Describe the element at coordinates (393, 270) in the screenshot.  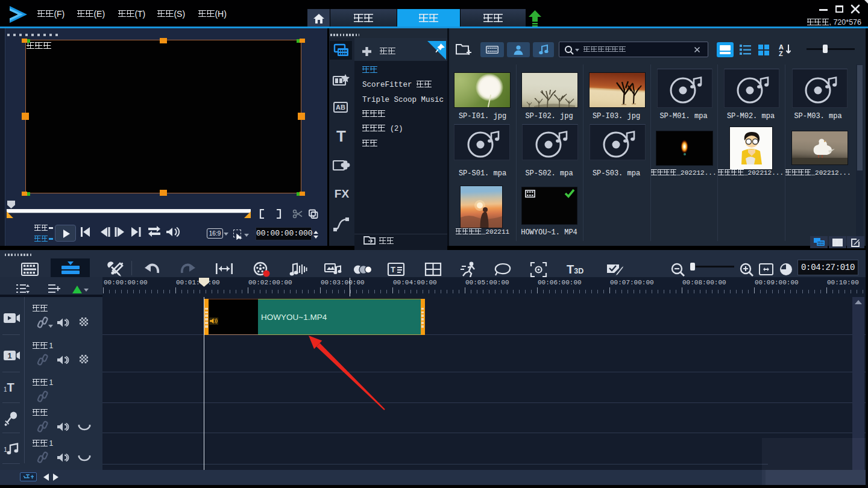
I see `svg-text: T` at that location.